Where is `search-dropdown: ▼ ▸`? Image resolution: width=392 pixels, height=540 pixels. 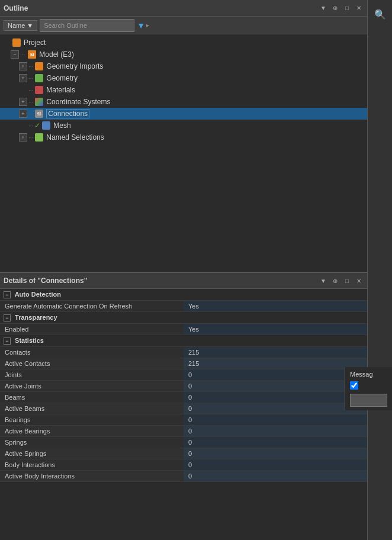 search-dropdown: ▼ ▸ is located at coordinates (143, 25).